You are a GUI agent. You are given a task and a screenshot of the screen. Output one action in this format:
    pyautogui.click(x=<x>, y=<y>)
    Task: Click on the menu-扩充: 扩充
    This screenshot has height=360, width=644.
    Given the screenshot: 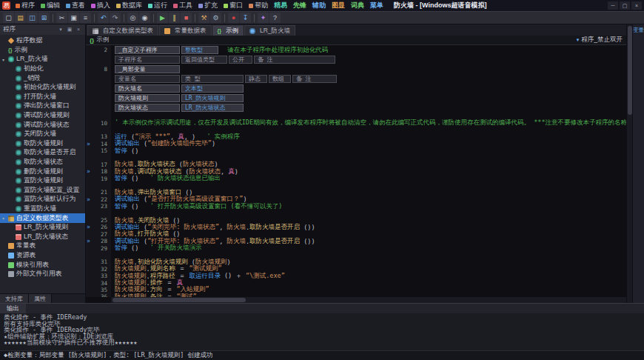 What is the action you would take?
    pyautogui.click(x=208, y=6)
    